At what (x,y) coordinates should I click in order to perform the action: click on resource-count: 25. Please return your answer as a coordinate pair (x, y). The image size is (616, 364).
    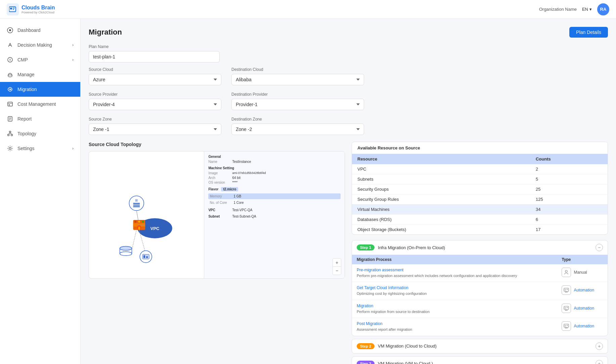
    Looking at the image, I should click on (569, 189).